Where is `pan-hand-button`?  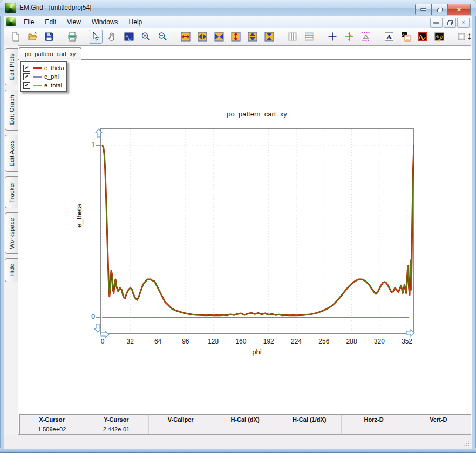
pan-hand-button is located at coordinates (112, 37).